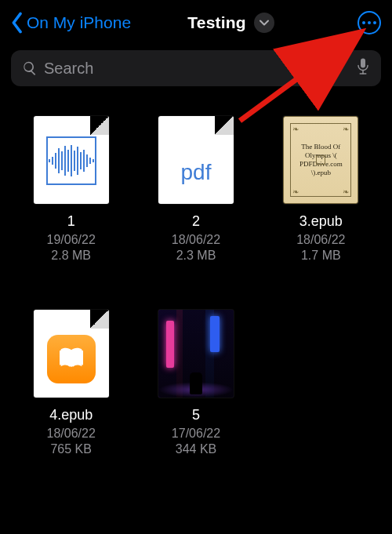  What do you see at coordinates (216, 23) in the screenshot?
I see `folder-title: Testing` at bounding box center [216, 23].